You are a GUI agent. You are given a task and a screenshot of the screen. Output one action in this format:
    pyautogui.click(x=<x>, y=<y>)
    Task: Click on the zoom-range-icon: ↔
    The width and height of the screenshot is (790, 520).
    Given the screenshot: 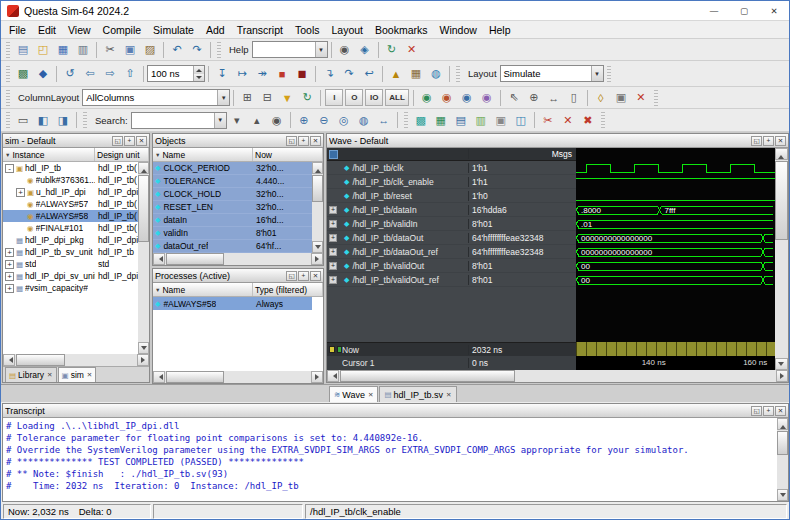 What is the action you would take?
    pyautogui.click(x=384, y=120)
    